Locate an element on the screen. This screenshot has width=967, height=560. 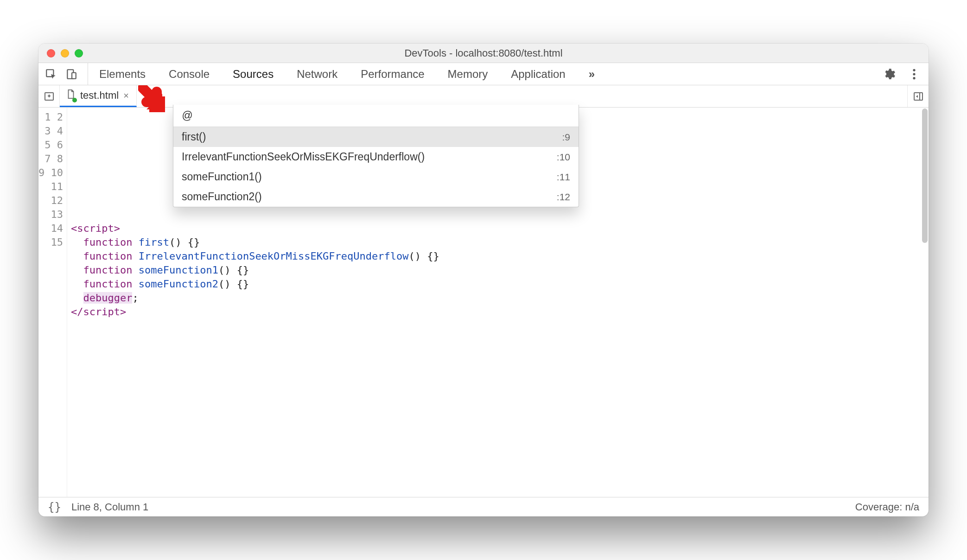
result-line: :9 is located at coordinates (566, 137).